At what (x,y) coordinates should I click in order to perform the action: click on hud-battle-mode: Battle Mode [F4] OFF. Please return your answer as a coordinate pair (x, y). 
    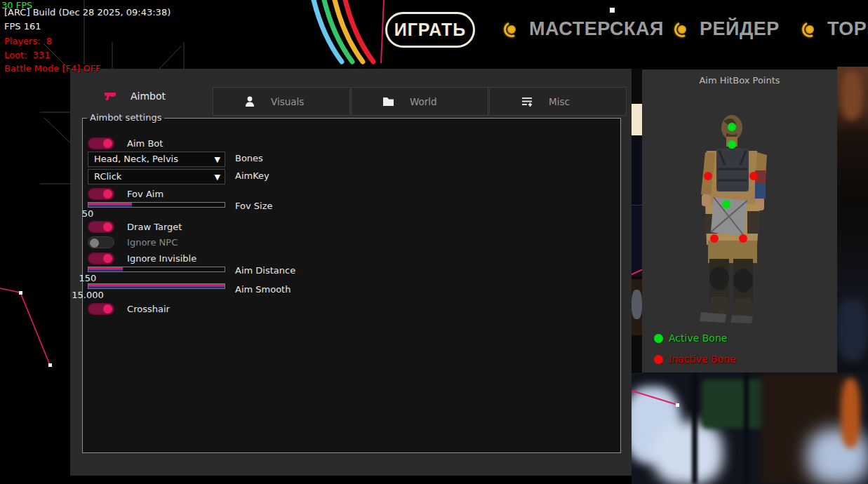
    Looking at the image, I should click on (53, 69).